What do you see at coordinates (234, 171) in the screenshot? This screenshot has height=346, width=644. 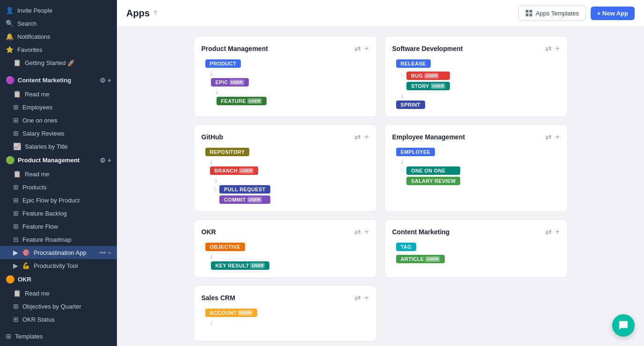 I see `entity-pill-branch: BRANCH USER` at bounding box center [234, 171].